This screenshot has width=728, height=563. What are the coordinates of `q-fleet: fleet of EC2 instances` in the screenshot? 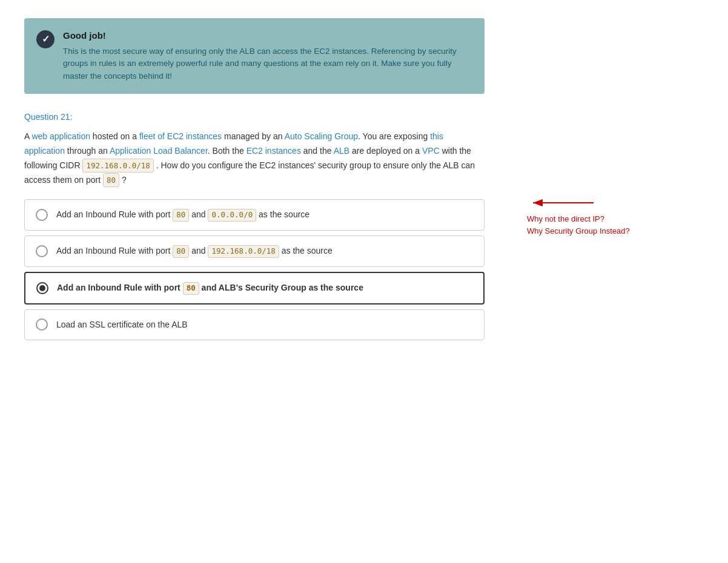 It's located at (180, 136).